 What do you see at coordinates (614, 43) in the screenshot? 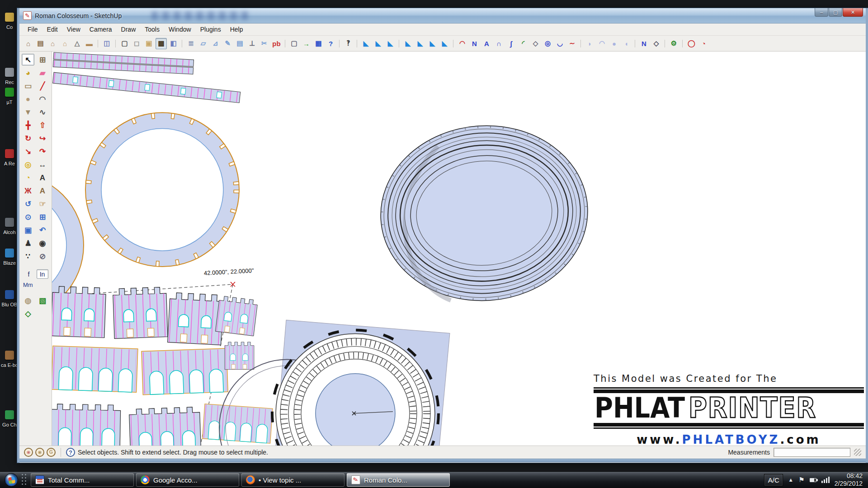
I see `filled-dome-button: ●` at bounding box center [614, 43].